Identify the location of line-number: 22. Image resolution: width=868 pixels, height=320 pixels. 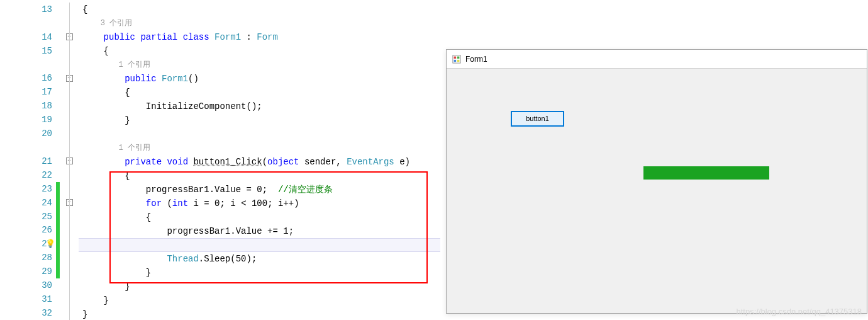
(41, 175).